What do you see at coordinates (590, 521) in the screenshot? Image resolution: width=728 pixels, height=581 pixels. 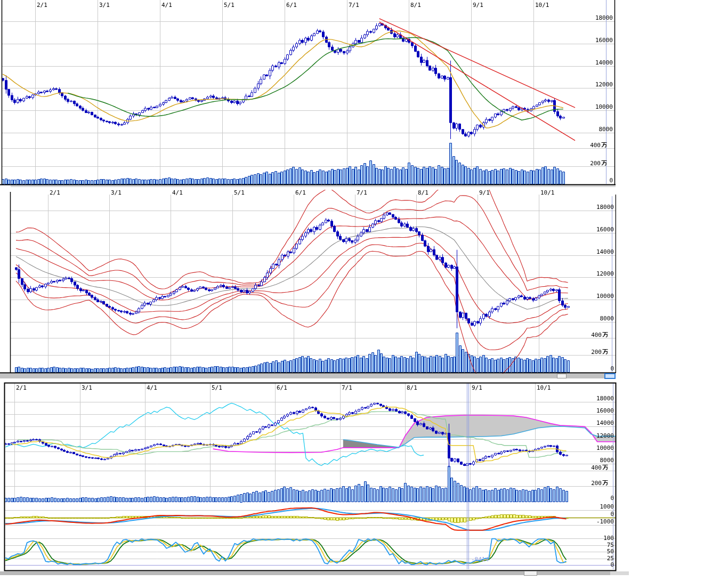 I see `axis-tick-label: -1000` at bounding box center [590, 521].